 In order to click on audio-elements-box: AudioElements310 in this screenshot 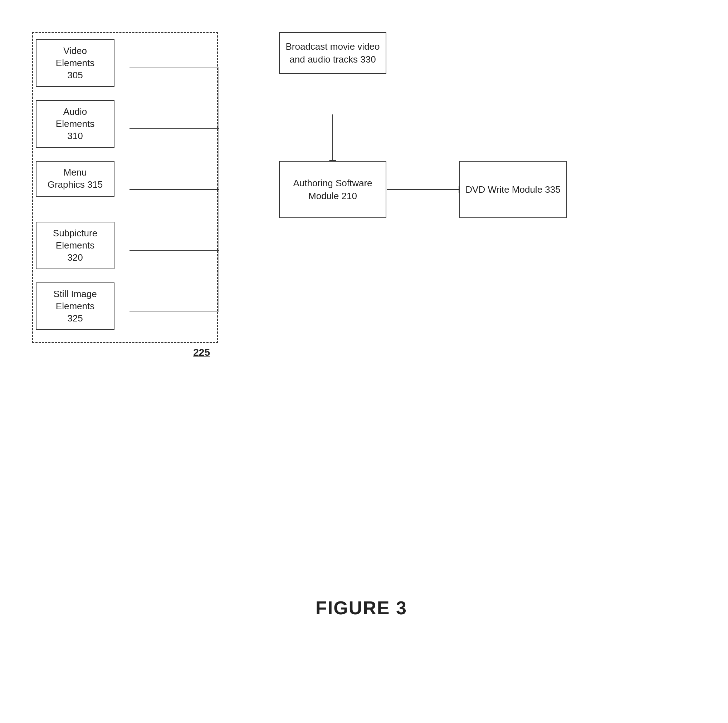, I will do `click(75, 124)`.